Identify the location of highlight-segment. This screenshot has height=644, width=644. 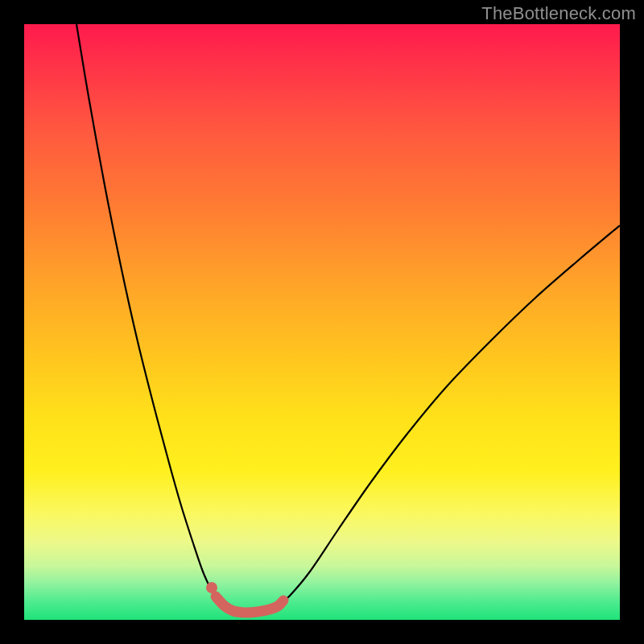
(250, 605).